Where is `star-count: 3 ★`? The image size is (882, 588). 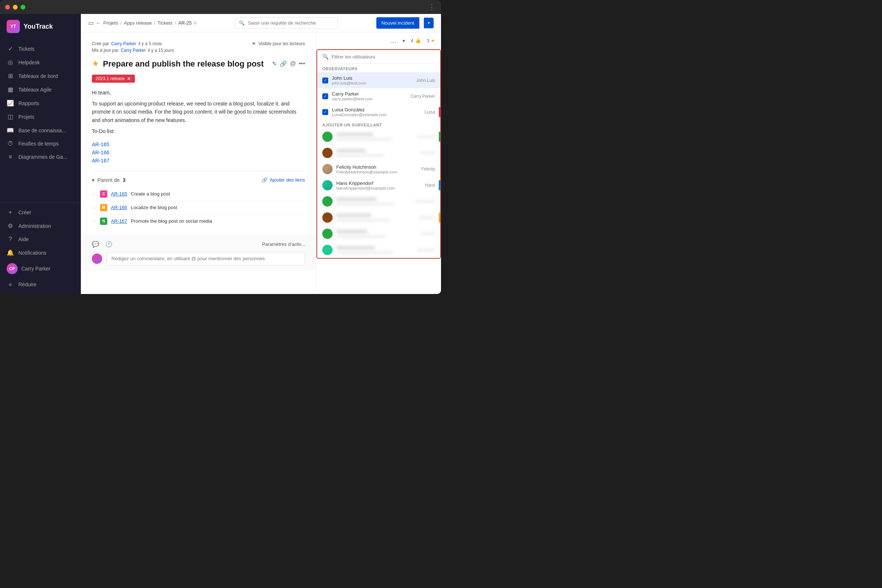 star-count: 3 ★ is located at coordinates (431, 40).